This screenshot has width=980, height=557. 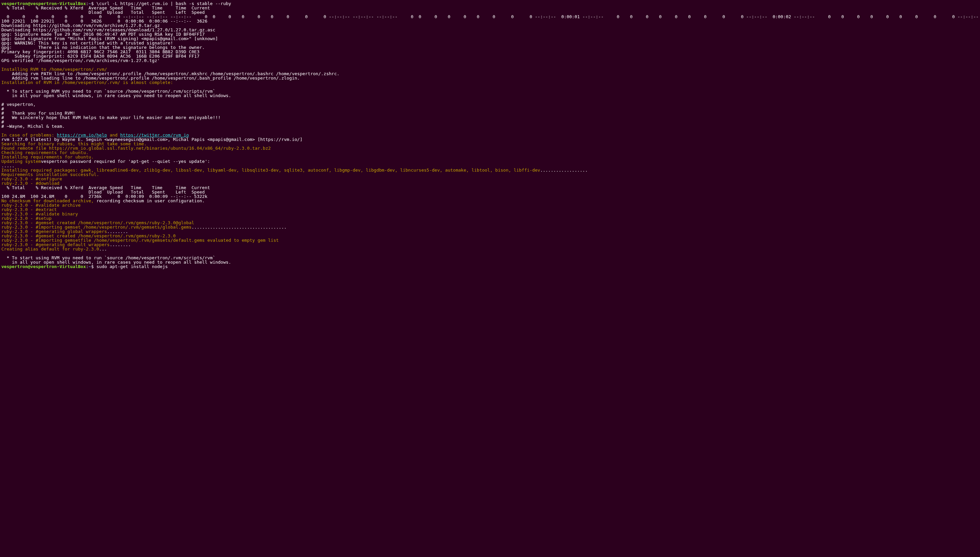 What do you see at coordinates (239, 227) in the screenshot?
I see `dots-2: ....................................` at bounding box center [239, 227].